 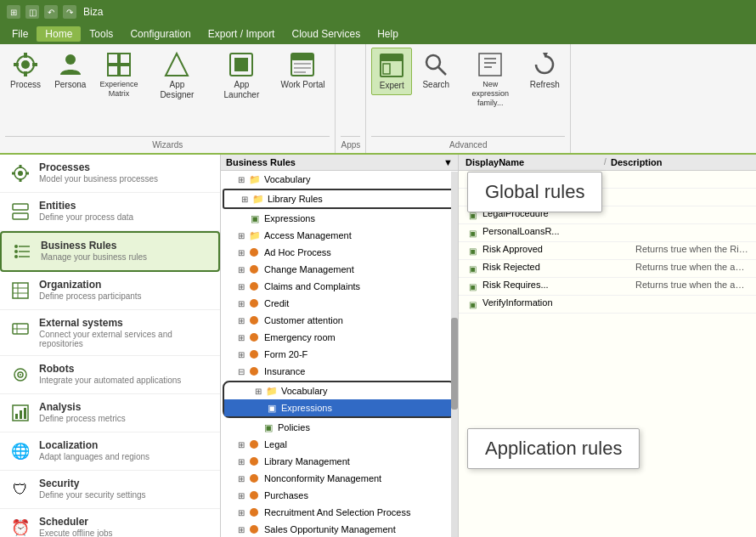 What do you see at coordinates (607, 287) in the screenshot?
I see `row-risk-requires: ▣ Risk Requires... Returns true when the…` at bounding box center [607, 287].